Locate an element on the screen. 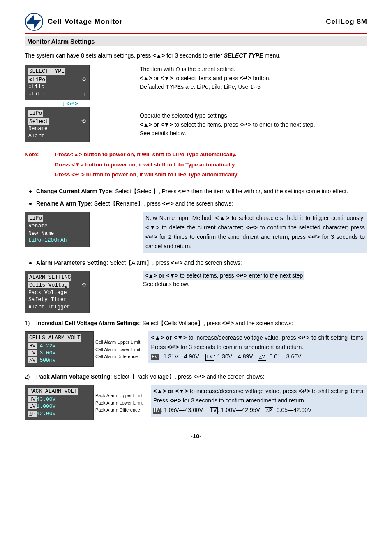  rename-description: New Name Input Method: <▲> to select cha… is located at coordinates (255, 232).